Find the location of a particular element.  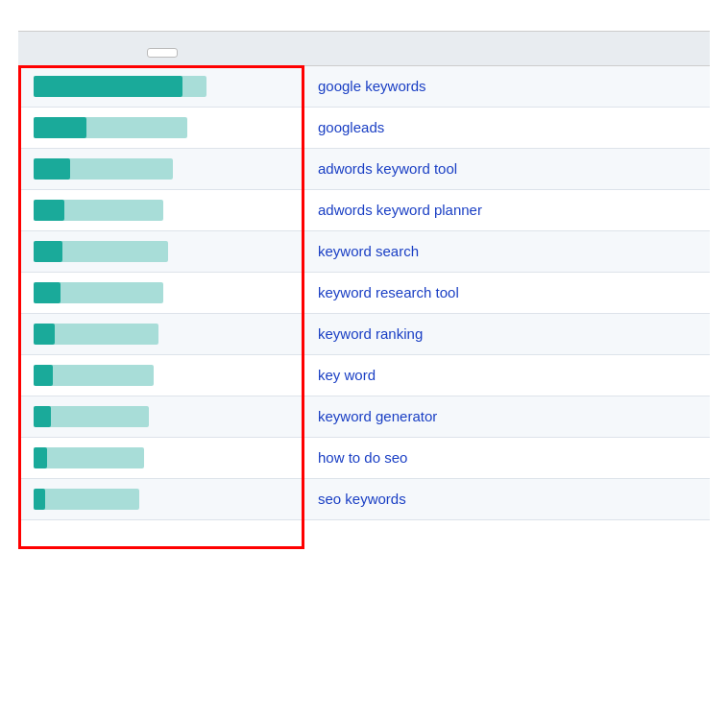

header-top-row is located at coordinates (364, 25).